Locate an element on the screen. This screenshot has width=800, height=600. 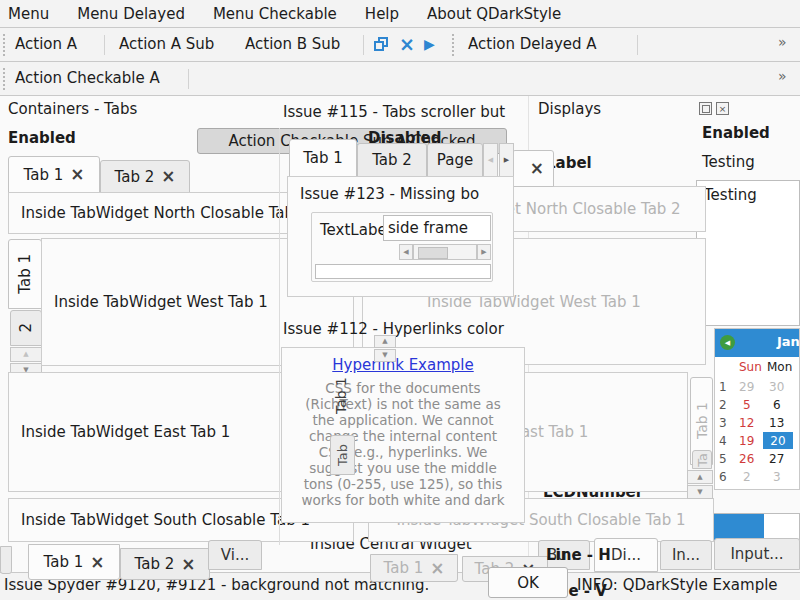
calendar-month-label: Jan is located at coordinates (788, 342).